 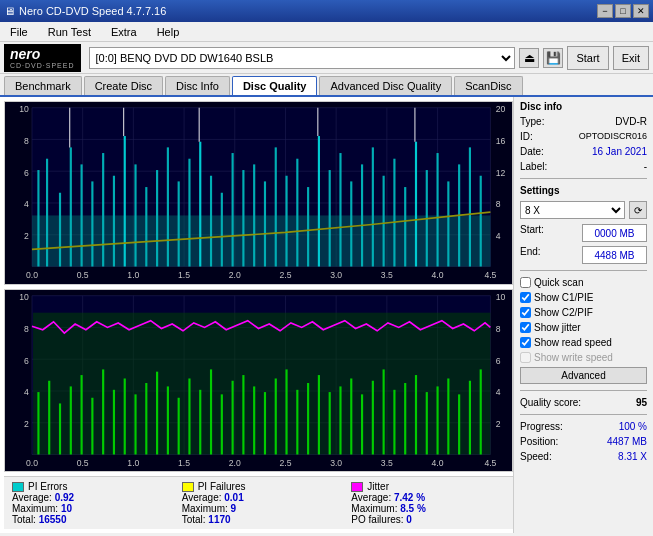 I want to click on svg-text: 6, so click(x=498, y=360).